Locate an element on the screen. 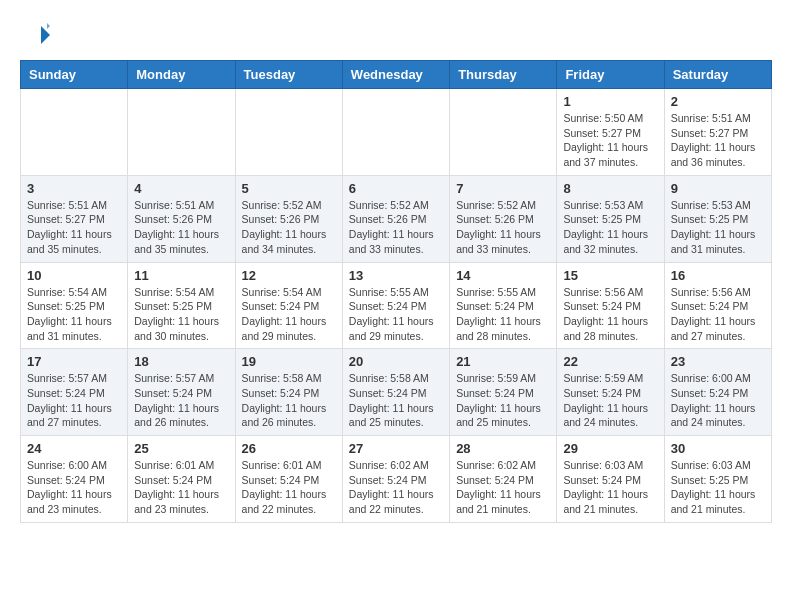  day-number: 7 is located at coordinates (503, 188).